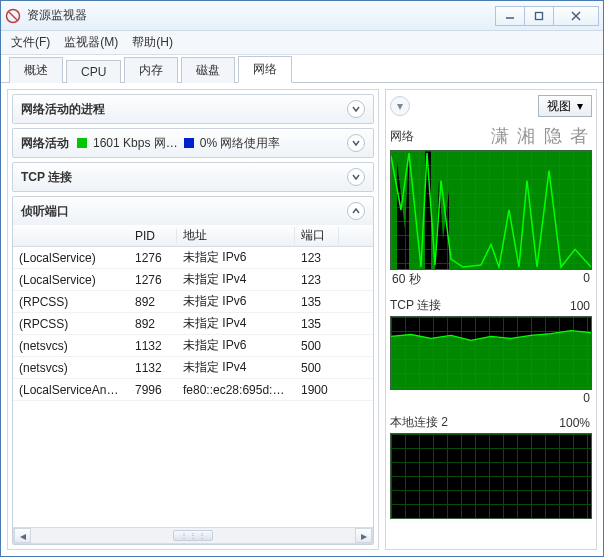 This screenshot has width=604, height=557. Describe the element at coordinates (406, 280) in the screenshot. I see `graph-network-left: 60 秒` at that location.